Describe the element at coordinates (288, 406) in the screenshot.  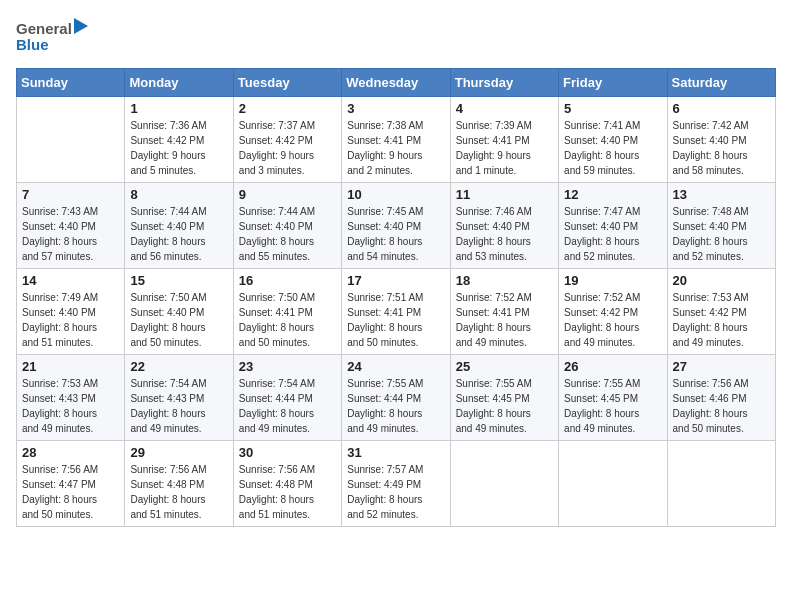
I see `day-info: Sunrise: 7:54 AMSunset: 4:44 PMDaylight:…` at that location.